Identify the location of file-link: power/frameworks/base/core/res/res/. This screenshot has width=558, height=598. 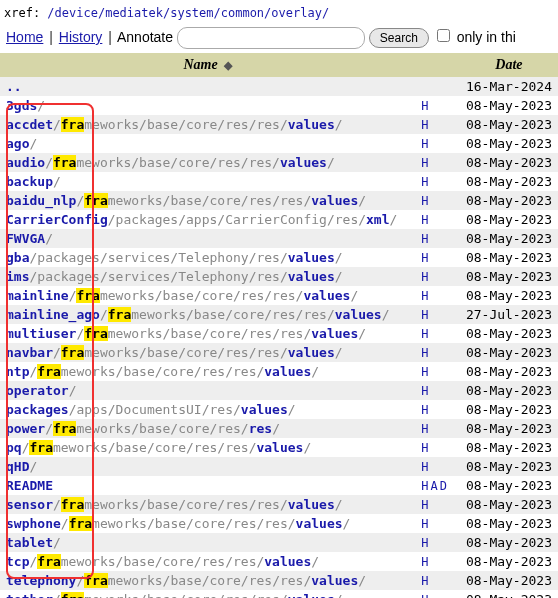
(143, 428).